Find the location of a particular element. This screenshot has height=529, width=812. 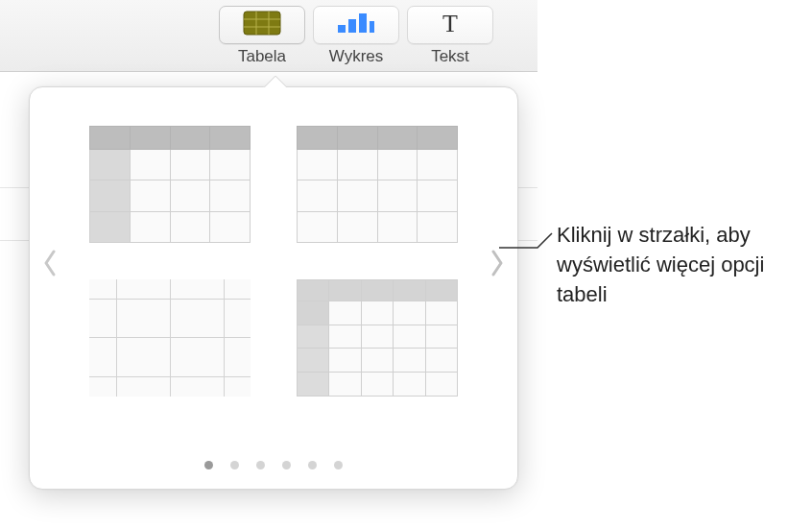

toolbar-item-chart: Wykres is located at coordinates (356, 36).